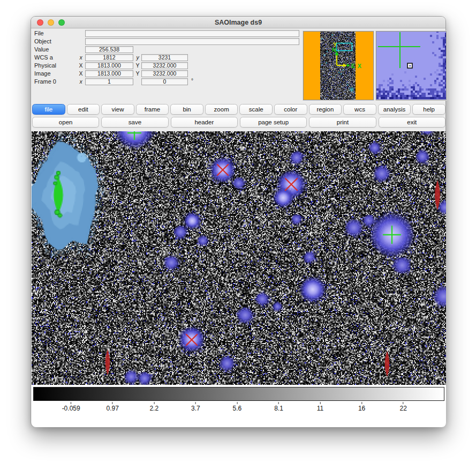 This screenshot has height=462, width=476. I want to click on menu-button-view: view, so click(118, 109).